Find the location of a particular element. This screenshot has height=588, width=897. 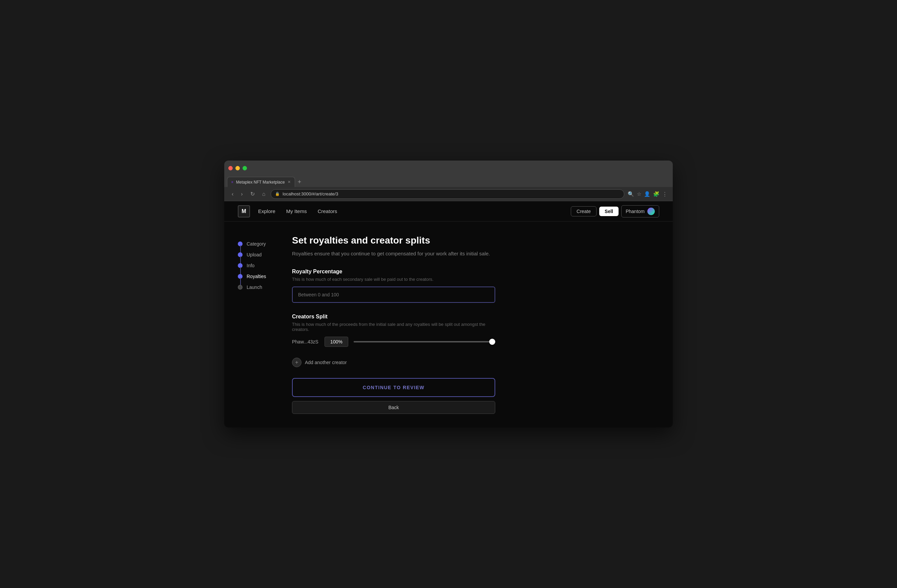

tab-title: Metaplex NFT Marketplace is located at coordinates (260, 182).